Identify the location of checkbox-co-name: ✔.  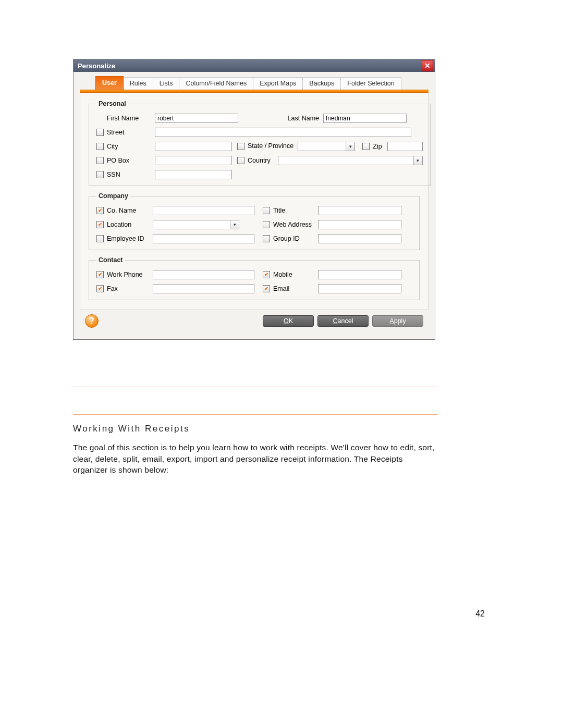
(100, 211).